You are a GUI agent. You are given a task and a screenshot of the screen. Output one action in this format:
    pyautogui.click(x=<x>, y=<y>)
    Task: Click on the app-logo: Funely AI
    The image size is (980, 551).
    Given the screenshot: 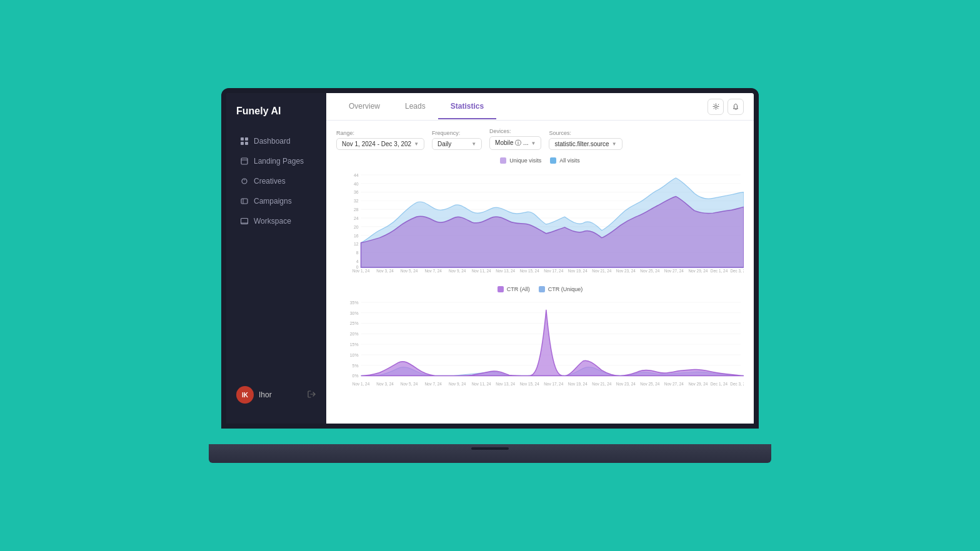 What is the action you would take?
    pyautogui.click(x=276, y=119)
    